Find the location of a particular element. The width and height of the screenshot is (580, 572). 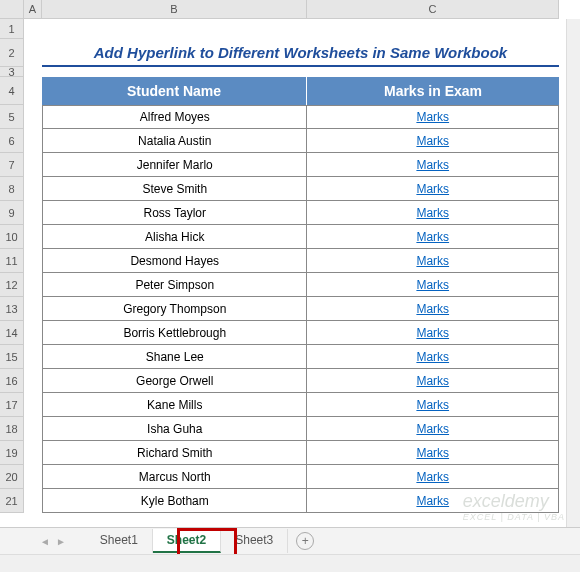

table-row: Kane MillsMarks is located at coordinates (300, 405).